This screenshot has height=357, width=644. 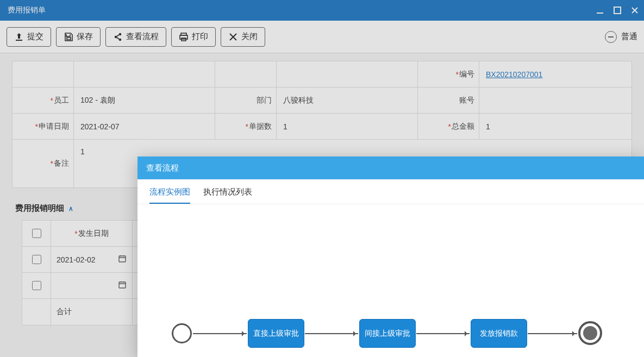 What do you see at coordinates (449, 127) in the screenshot?
I see `totalamount-label: 总金额` at bounding box center [449, 127].